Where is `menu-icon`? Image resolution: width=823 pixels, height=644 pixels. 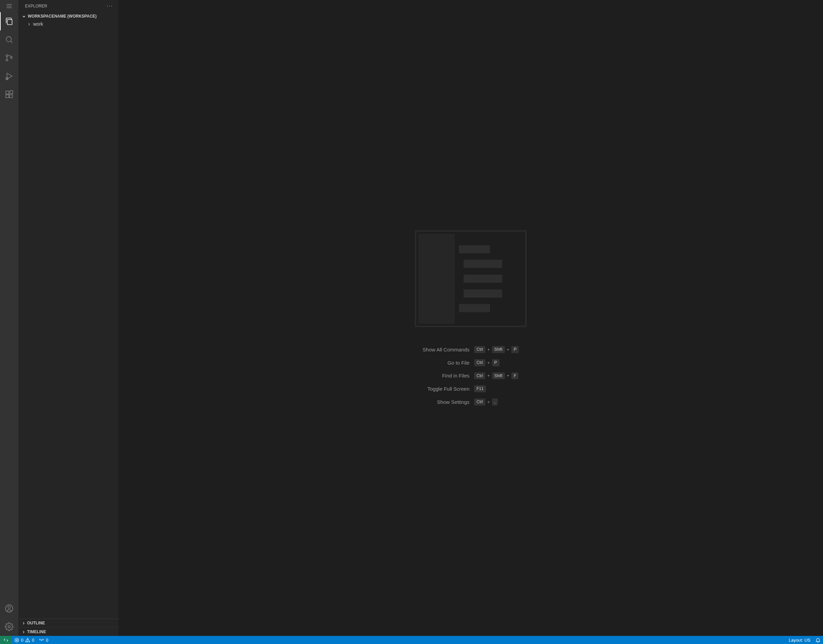
menu-icon is located at coordinates (9, 6).